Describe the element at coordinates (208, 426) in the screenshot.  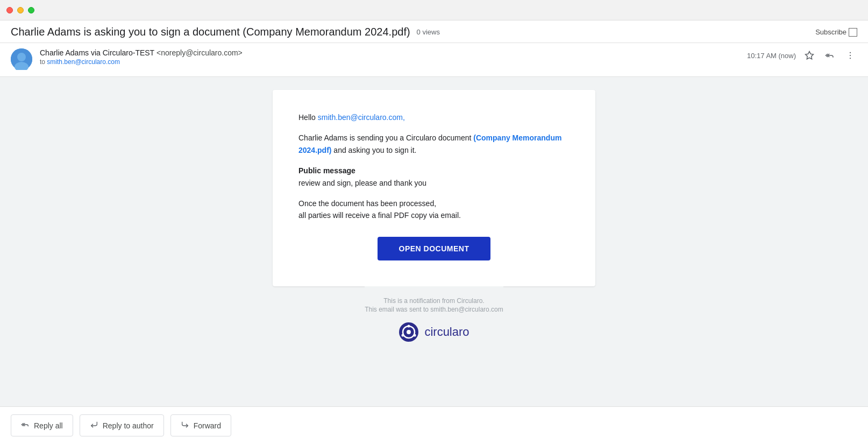
I see `forward-label: Forward` at that location.